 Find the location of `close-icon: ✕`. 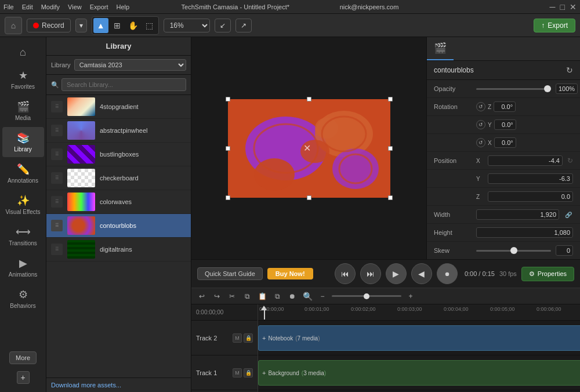

close-icon: ✕ is located at coordinates (573, 7).